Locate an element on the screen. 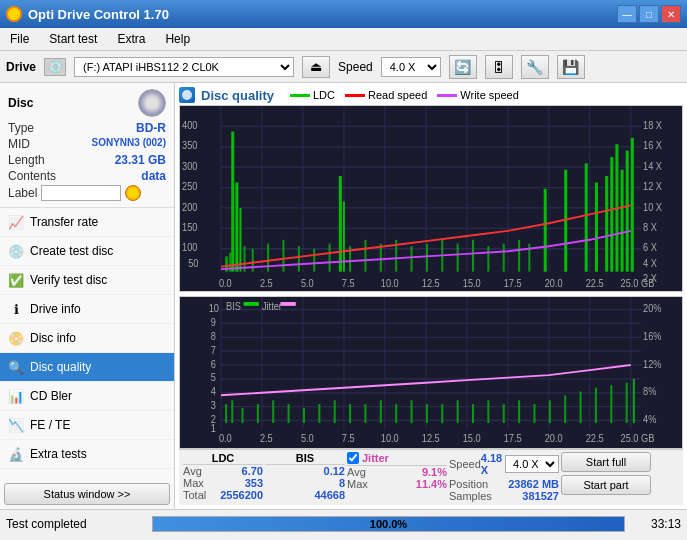  create-test-label: Create test disc is located at coordinates (72, 251).